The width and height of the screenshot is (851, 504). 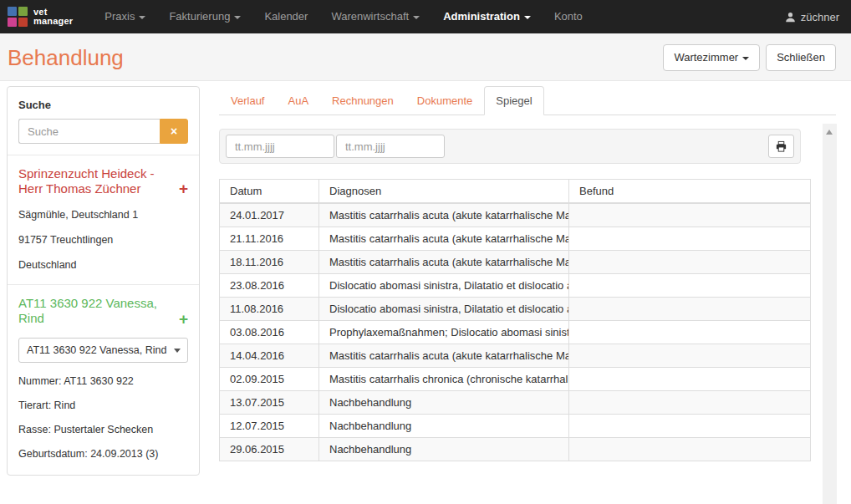 I want to click on client-name-link: Sprinzenzucht Heideck - Herr Thomas Züch…, so click(x=96, y=181).